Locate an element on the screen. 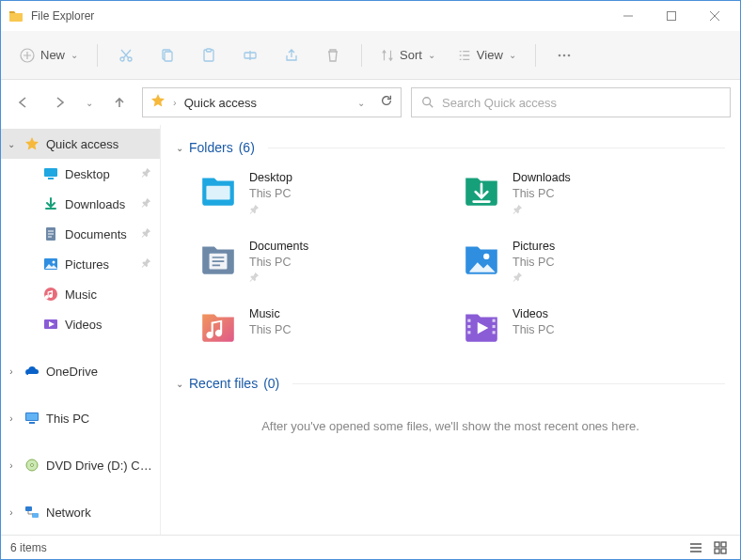 This screenshot has width=741, height=560. group-count: (6) is located at coordinates (246, 148).